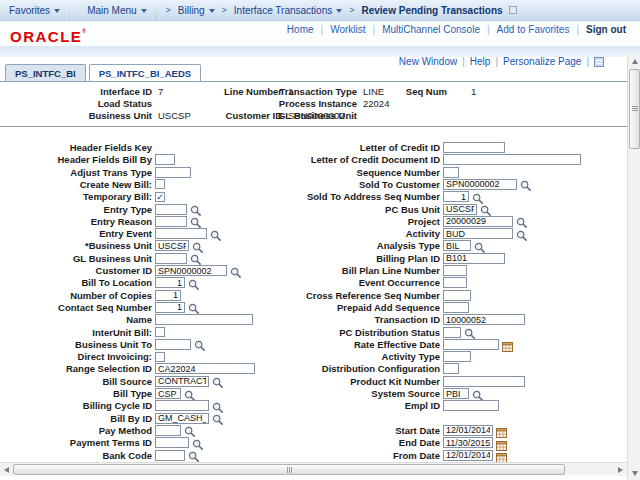 This screenshot has width=640, height=480. I want to click on input-adjust-trans-type, so click(173, 172).